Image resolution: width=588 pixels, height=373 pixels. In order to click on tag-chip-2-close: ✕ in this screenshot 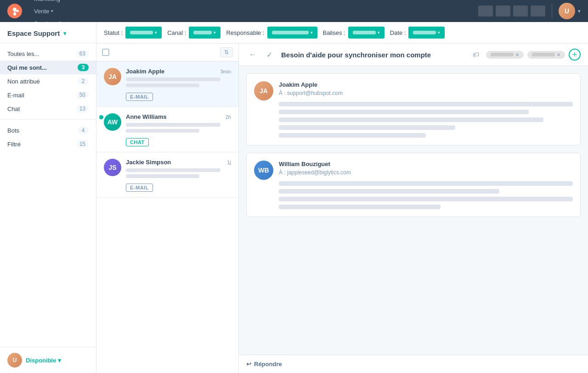, I will do `click(559, 55)`.